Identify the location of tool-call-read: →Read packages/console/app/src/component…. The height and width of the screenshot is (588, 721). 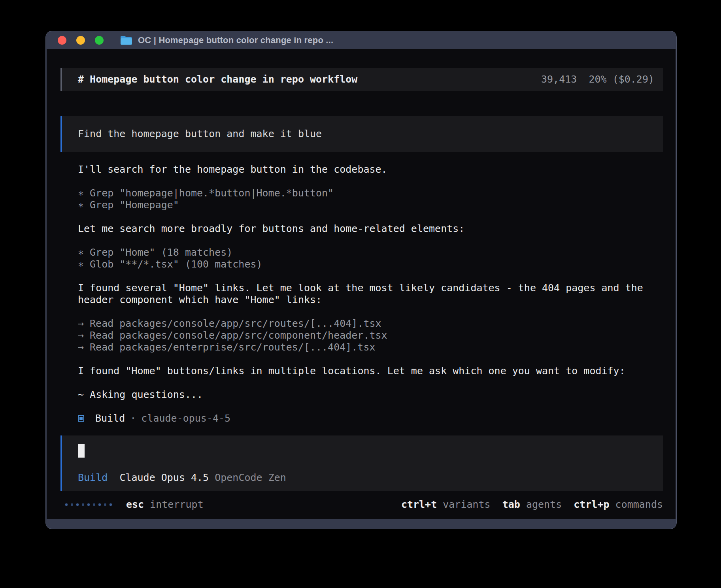
(370, 335).